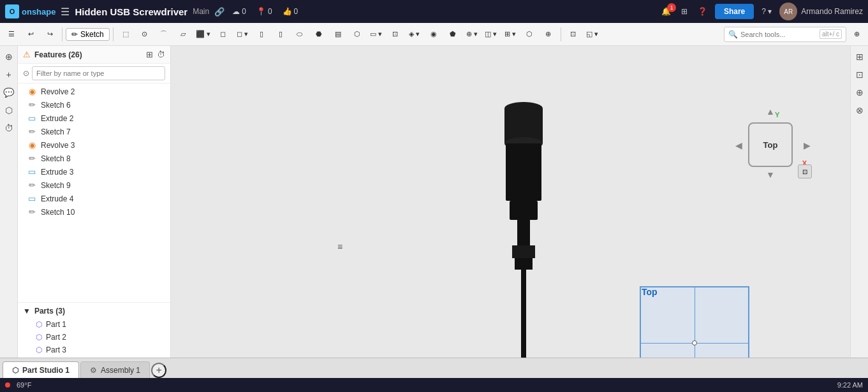 Image resolution: width=868 pixels, height=392 pixels. I want to click on parts-header: ▼ Parts (3), so click(94, 311).